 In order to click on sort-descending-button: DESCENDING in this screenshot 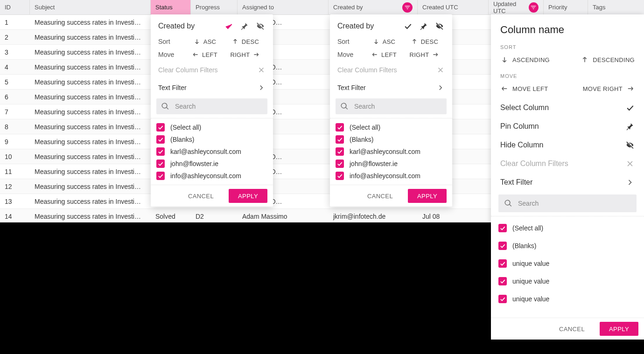, I will do `click(601, 60)`.